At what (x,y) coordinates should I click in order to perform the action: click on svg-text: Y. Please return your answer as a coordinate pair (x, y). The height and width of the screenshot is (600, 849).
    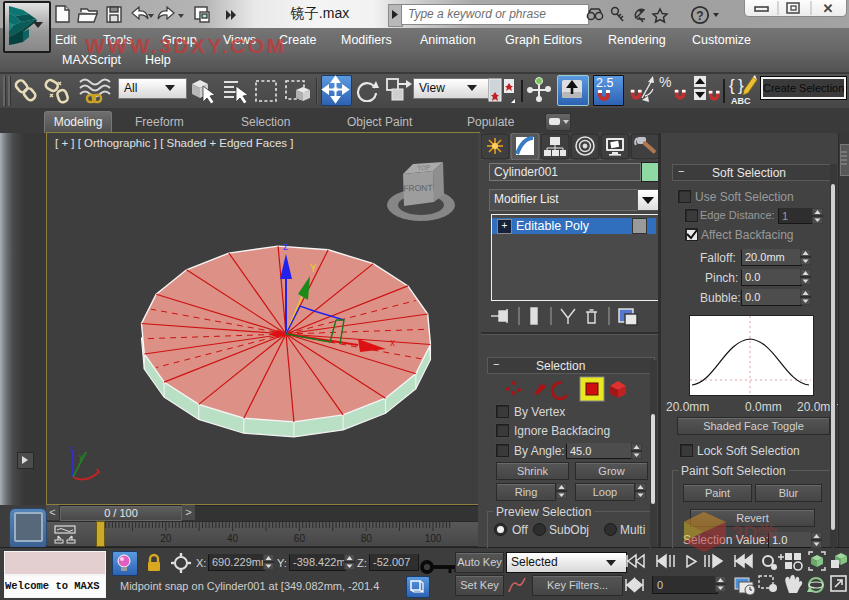
    Looking at the image, I should click on (314, 268).